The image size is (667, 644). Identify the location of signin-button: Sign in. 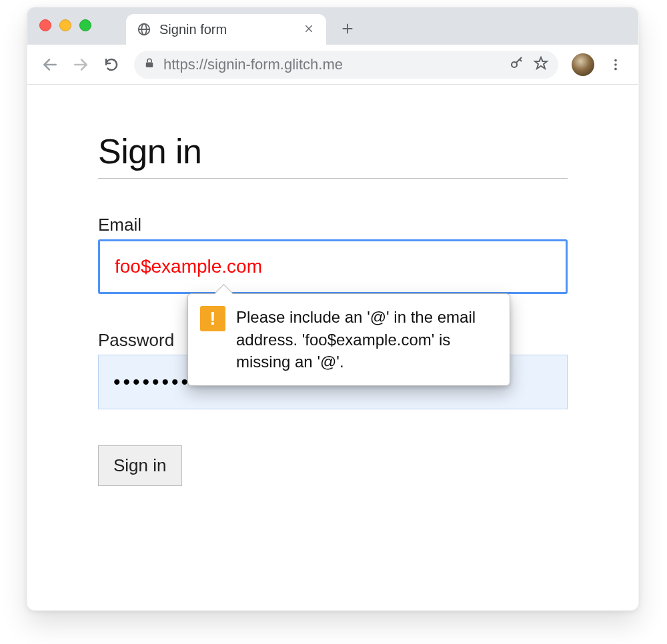
(140, 465).